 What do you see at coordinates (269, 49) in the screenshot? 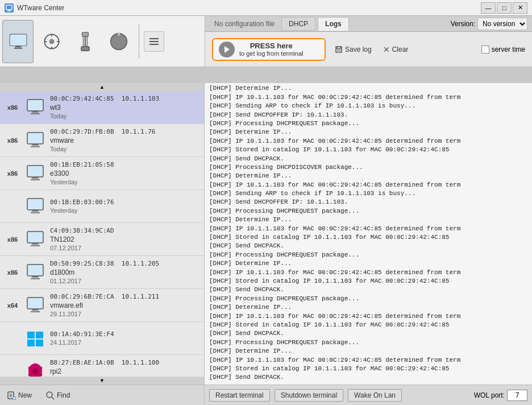
I see `press-here-button: PRESS here to get log from terminal` at bounding box center [269, 49].